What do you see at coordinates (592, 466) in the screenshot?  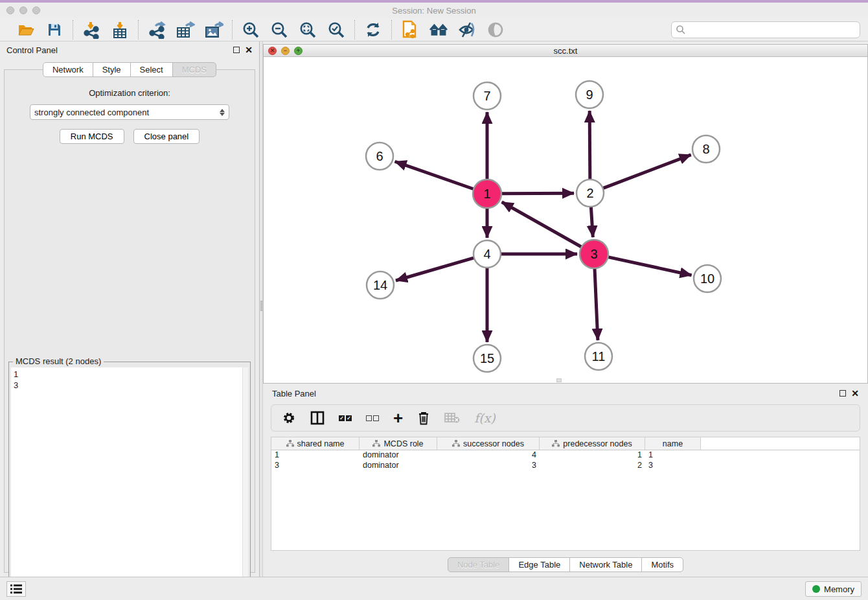 I see `cell-predecessor-nodes: 2` at bounding box center [592, 466].